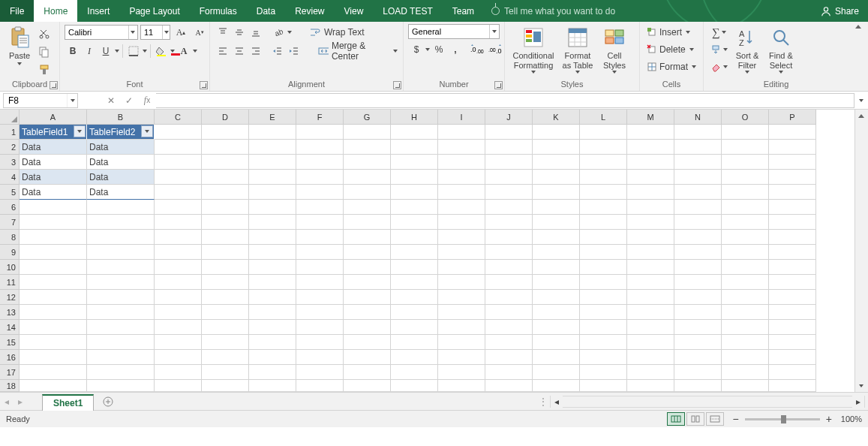  What do you see at coordinates (557, 117) in the screenshot?
I see `col-header: K` at bounding box center [557, 117].